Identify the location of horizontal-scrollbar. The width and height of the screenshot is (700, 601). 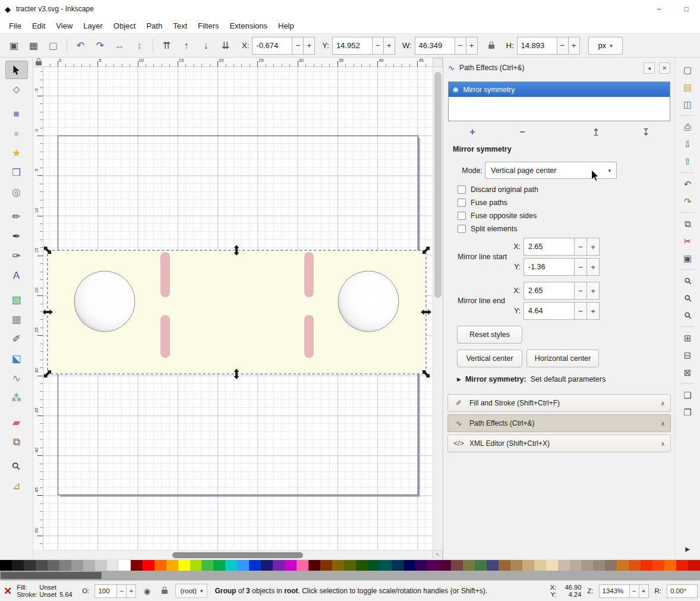
(238, 555).